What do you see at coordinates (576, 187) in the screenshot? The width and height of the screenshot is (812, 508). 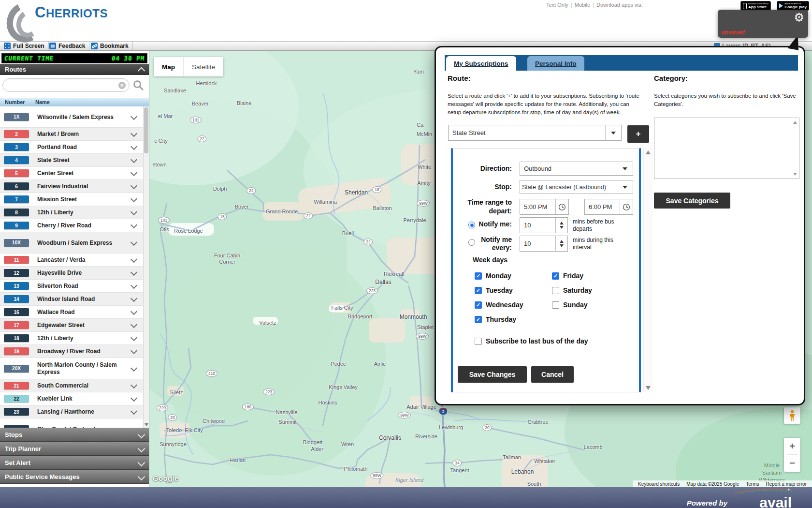 I see `stop-select: State @ Lancaster (Eastbound)` at bounding box center [576, 187].